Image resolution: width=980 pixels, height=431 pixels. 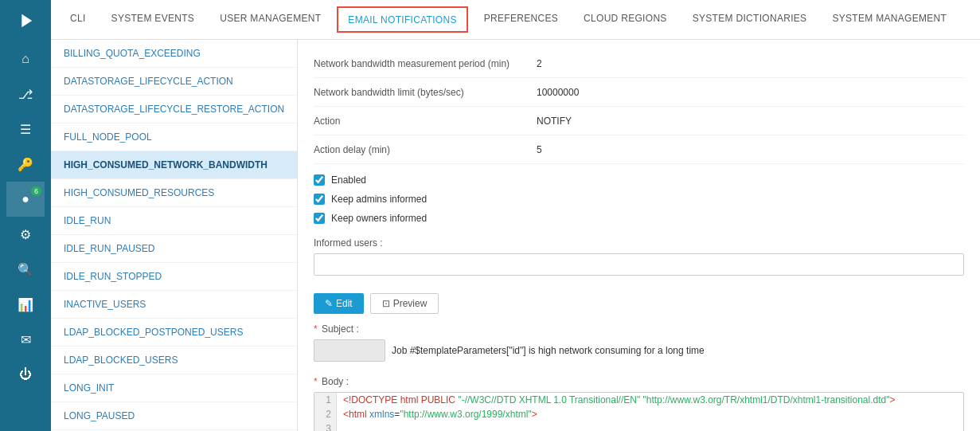 I want to click on alert-icon: ● 6, so click(x=25, y=199).